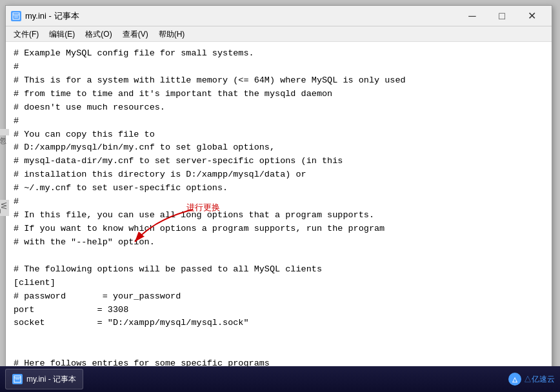  What do you see at coordinates (26, 34) in the screenshot?
I see `menu-file: 文件(F)` at bounding box center [26, 34].